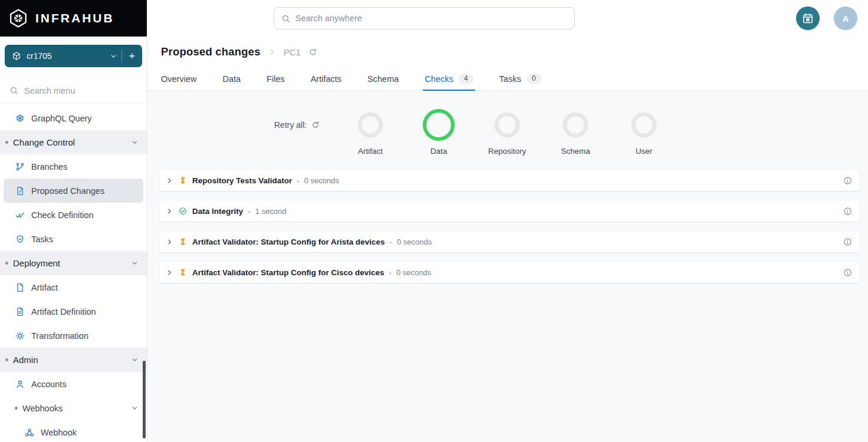  What do you see at coordinates (271, 211) in the screenshot?
I see `check-duration: 1 second` at bounding box center [271, 211].